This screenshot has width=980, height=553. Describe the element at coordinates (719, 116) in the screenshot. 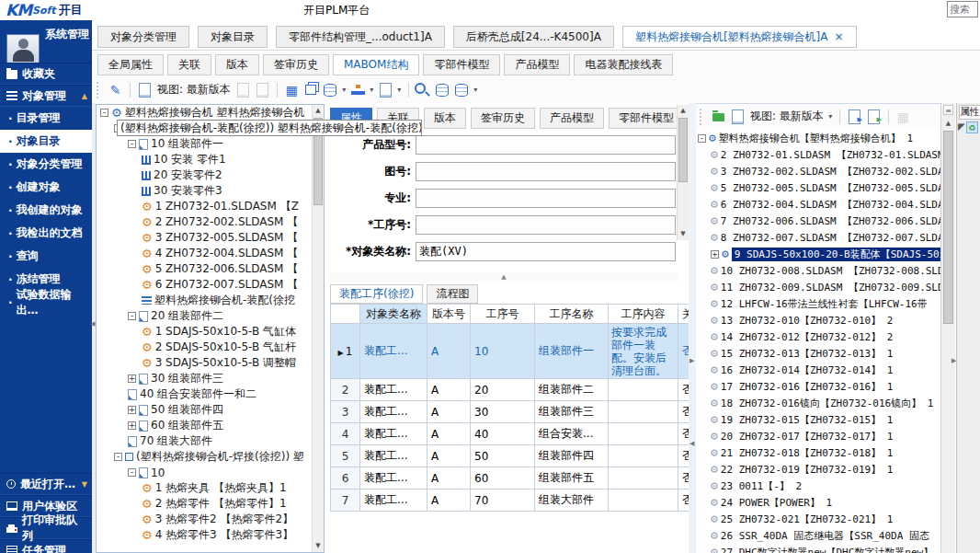

I see `folder-refresh-icon` at that location.